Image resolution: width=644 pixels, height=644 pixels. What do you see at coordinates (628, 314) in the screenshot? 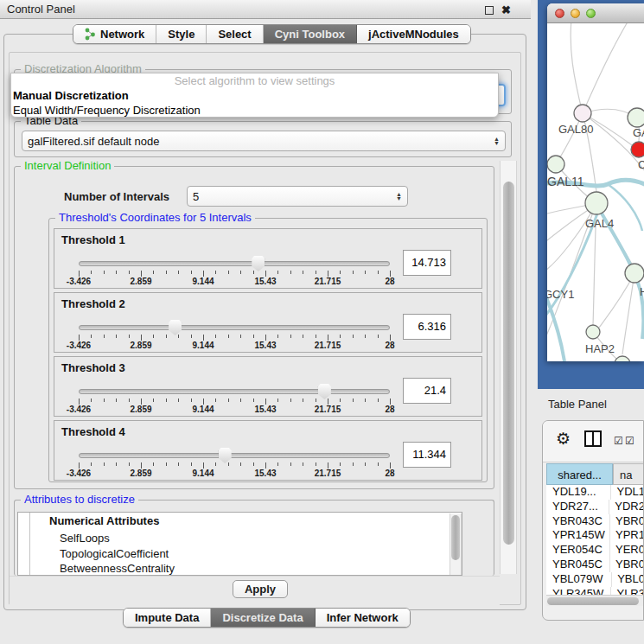
I see `network-edge` at bounding box center [628, 314].